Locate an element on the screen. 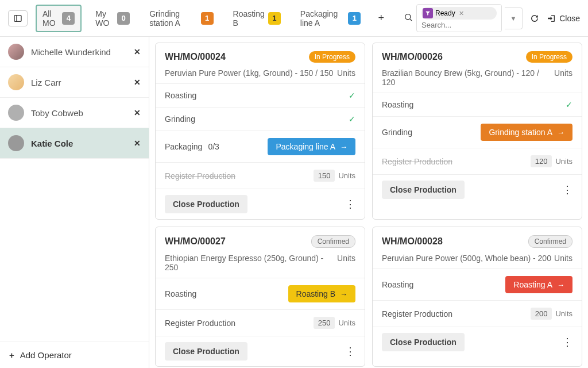  filter-tab-2: Grinding station A1 is located at coordinates (181, 18).